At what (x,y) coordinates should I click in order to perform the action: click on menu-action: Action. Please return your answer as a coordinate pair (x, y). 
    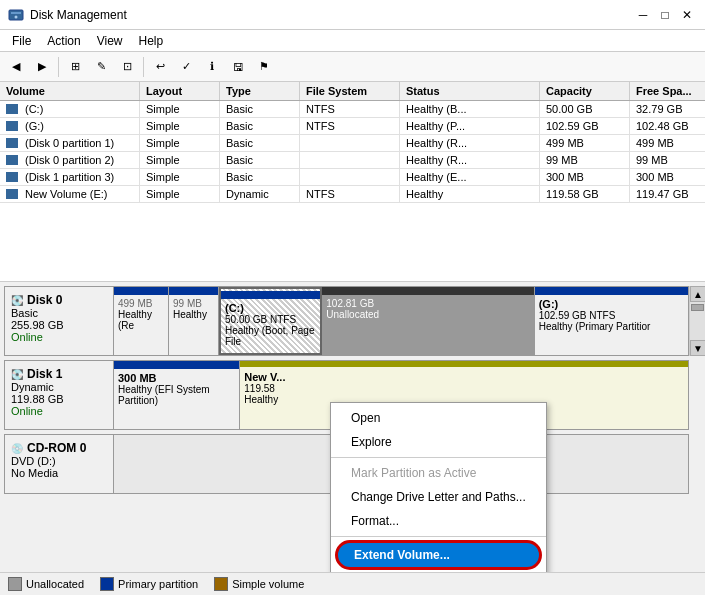
    Looking at the image, I should click on (64, 41).